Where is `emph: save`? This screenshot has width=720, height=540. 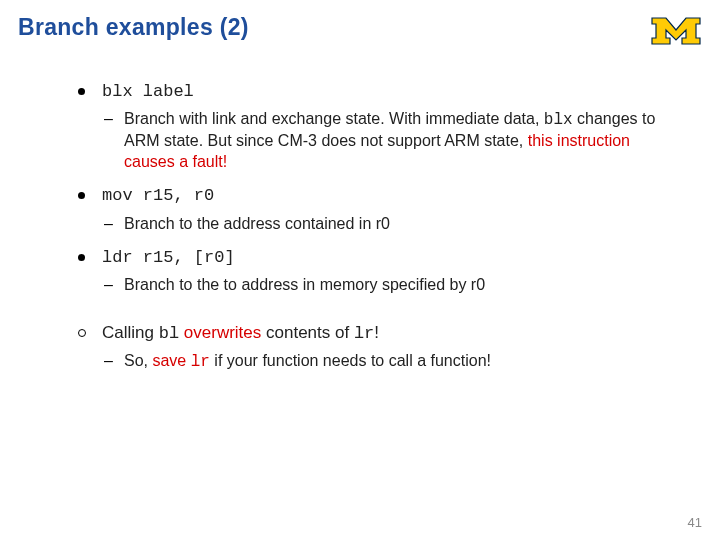
emph: save is located at coordinates (171, 360).